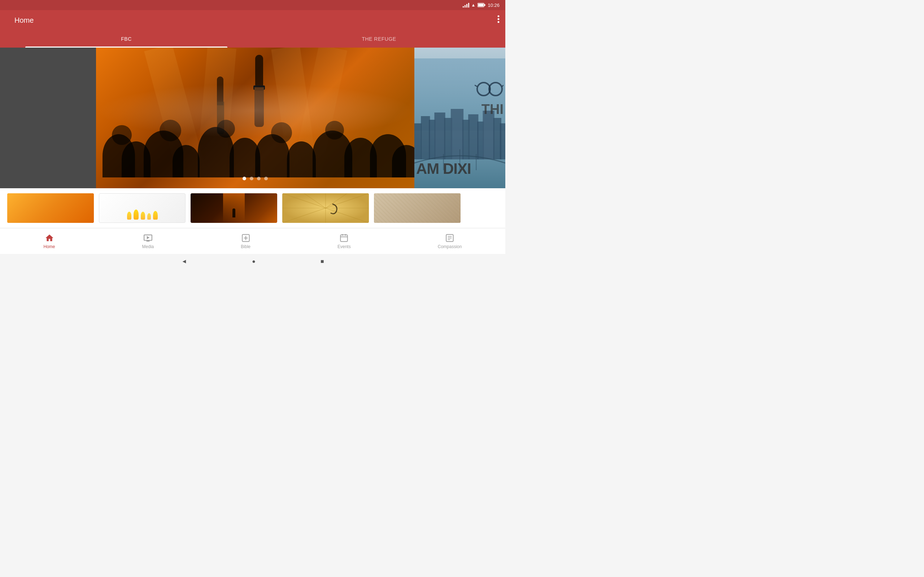  What do you see at coordinates (344, 241) in the screenshot?
I see `nav-events: Events` at bounding box center [344, 241].